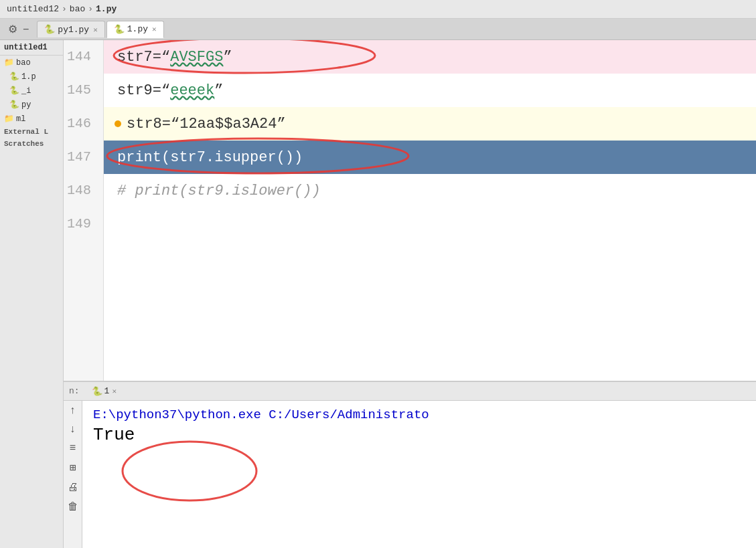  I want to click on tab-1py-close: ✕, so click(154, 29).